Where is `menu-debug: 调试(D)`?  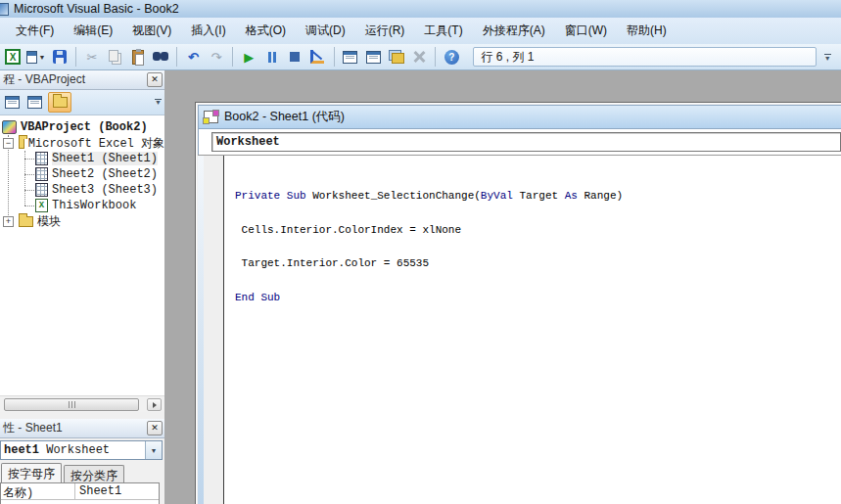
menu-debug: 调试(D) is located at coordinates (325, 31).